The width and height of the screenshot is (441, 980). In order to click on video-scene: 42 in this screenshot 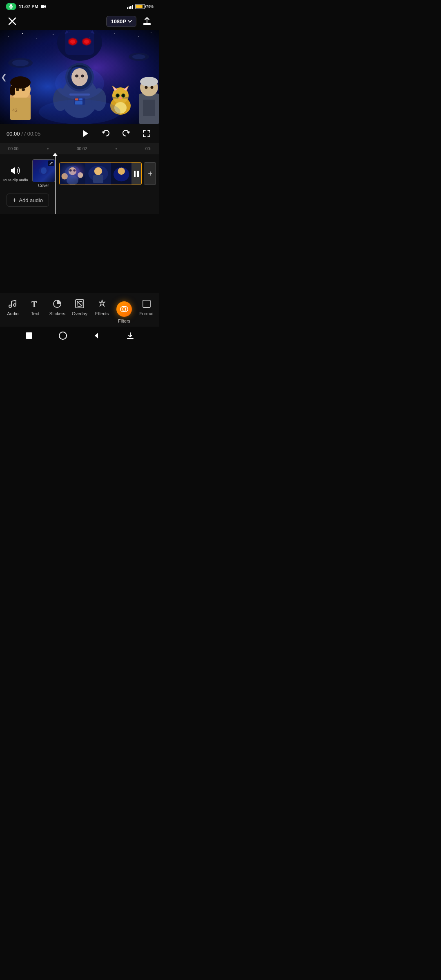, I will do `click(80, 77)`.